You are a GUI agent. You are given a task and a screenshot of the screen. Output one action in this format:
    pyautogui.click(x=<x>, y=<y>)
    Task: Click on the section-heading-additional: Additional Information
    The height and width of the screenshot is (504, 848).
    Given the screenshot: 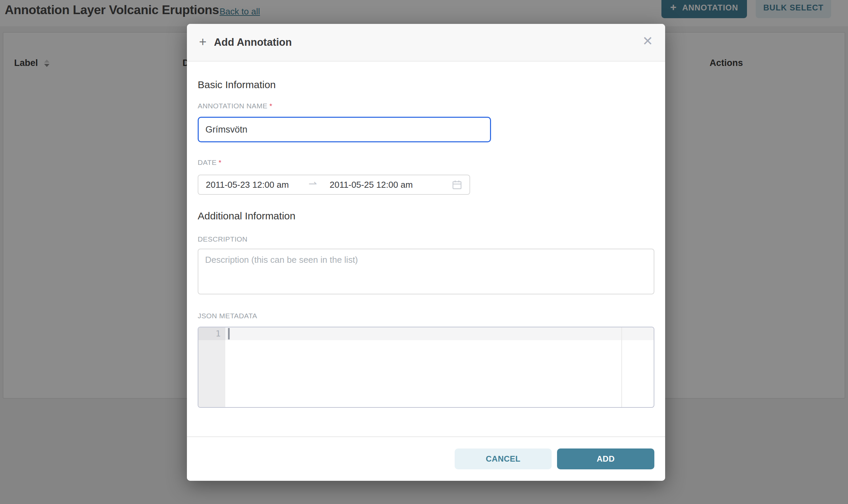 What is the action you would take?
    pyautogui.click(x=426, y=209)
    